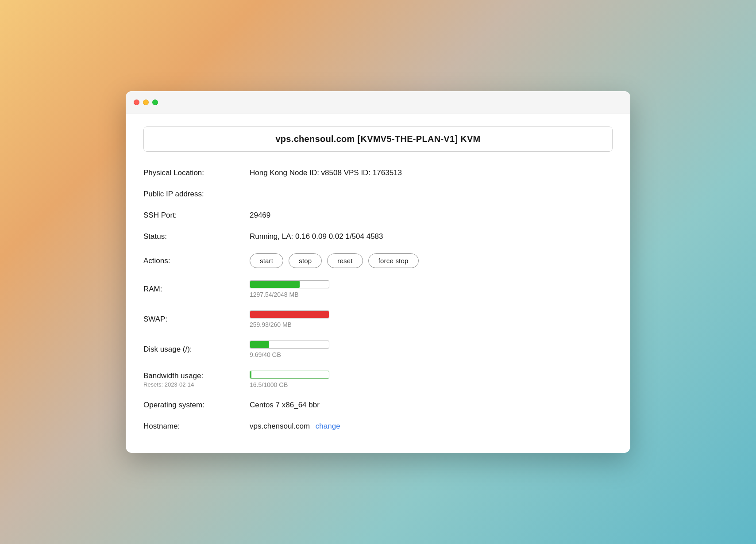 The height and width of the screenshot is (544, 756). What do you see at coordinates (155, 103) in the screenshot?
I see `maximize-button` at bounding box center [155, 103].